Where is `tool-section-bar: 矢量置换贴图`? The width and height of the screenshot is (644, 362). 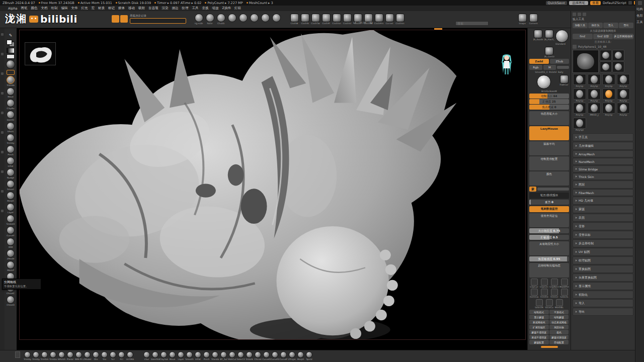 tool-section-bar: 矢量置换贴图 is located at coordinates (603, 278).